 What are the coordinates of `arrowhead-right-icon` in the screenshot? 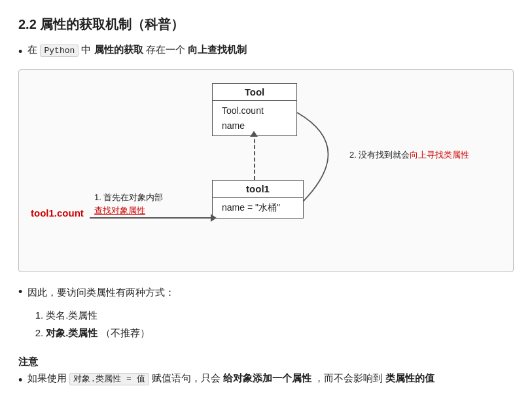 It's located at (213, 218).